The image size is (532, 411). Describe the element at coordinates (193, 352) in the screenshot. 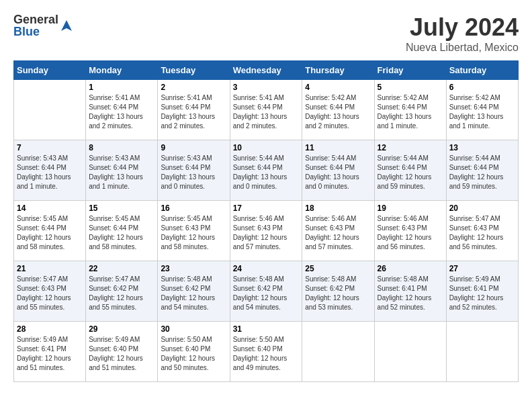

I see `calendar-cell: 30 Sunrise: 5:50 AMSunset: 6:40 PMDaylig…` at that location.